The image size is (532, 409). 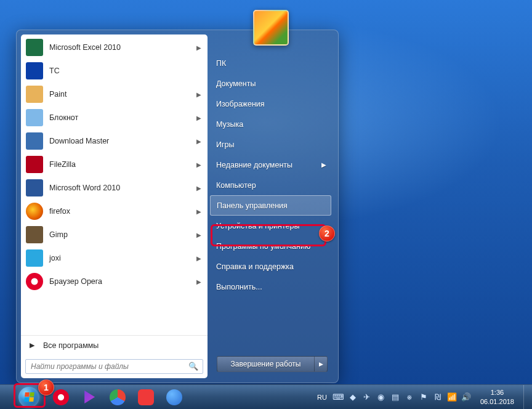 I want to click on taskbar-media, so click(x=89, y=397).